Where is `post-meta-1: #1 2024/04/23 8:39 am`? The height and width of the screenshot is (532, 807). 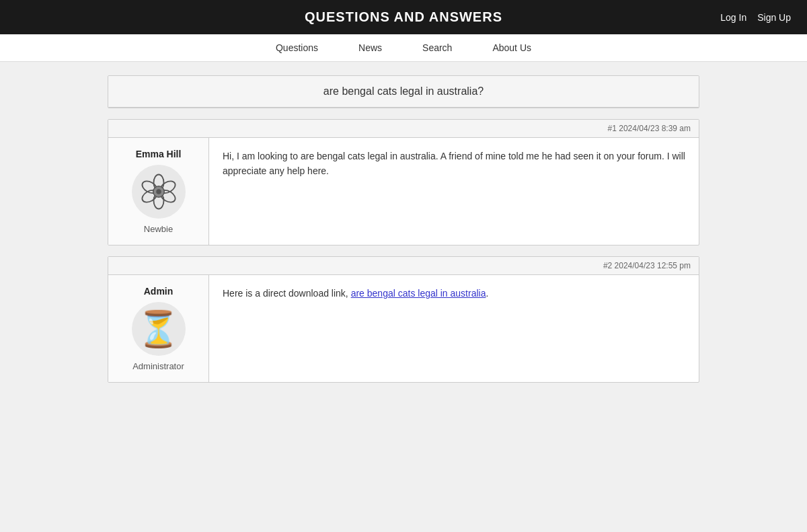 post-meta-1: #1 2024/04/23 8:39 am is located at coordinates (404, 129).